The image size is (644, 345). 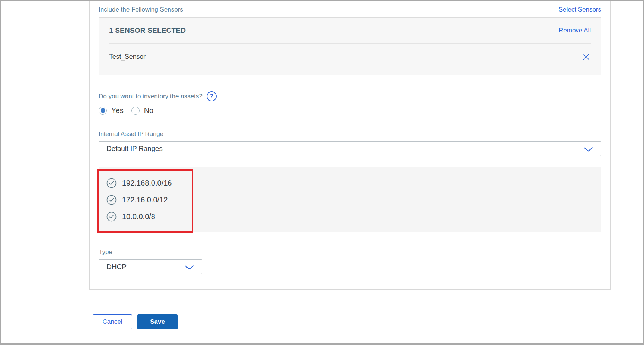 I want to click on selected-sensors-panel: 1 SENSOR SELECTED Remove All Test_Sensor, so click(x=350, y=46).